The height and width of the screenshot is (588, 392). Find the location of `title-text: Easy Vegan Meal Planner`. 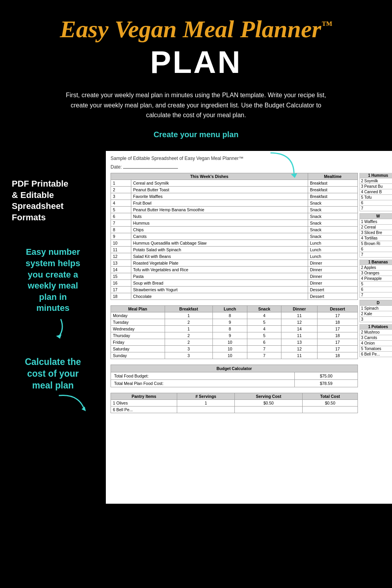

title-text: Easy Vegan Meal Planner is located at coordinates (191, 29).